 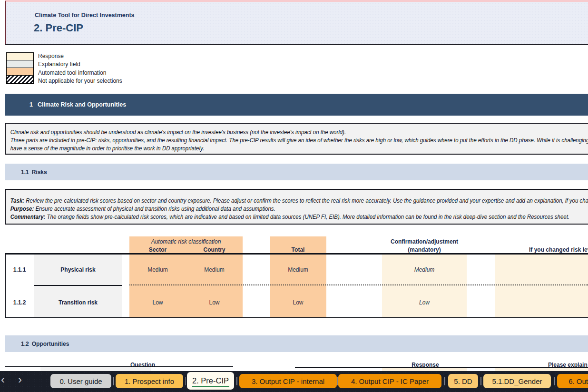 What do you see at coordinates (85, 15) in the screenshot?
I see `app-title: Climate Tool for Direct Investments` at bounding box center [85, 15].